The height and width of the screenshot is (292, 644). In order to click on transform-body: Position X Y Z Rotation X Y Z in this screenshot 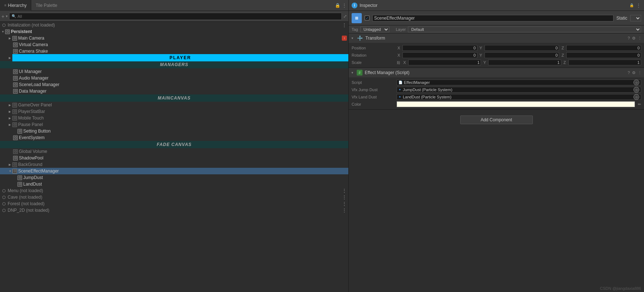, I will do `click(496, 55)`.